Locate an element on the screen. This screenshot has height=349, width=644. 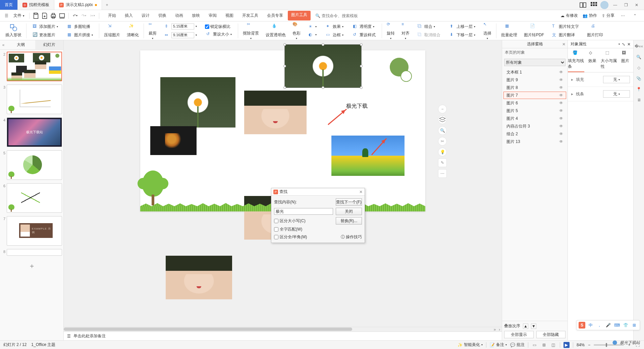
shape-tree is located at coordinates (153, 184).